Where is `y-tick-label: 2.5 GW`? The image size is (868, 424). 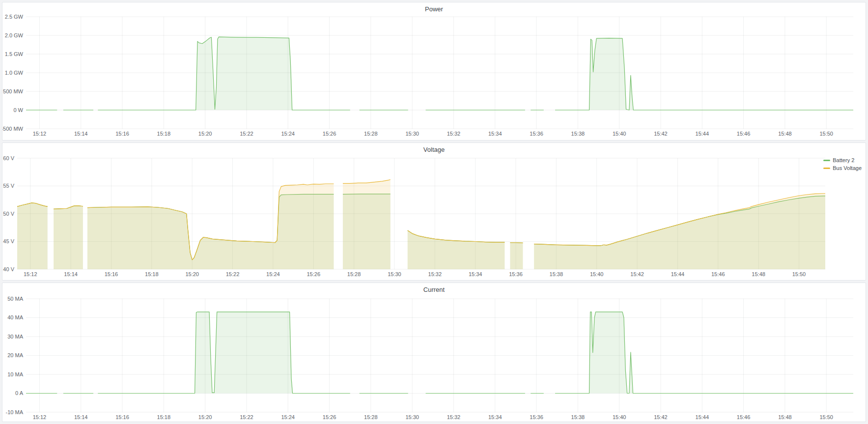 y-tick-label: 2.5 GW is located at coordinates (14, 17).